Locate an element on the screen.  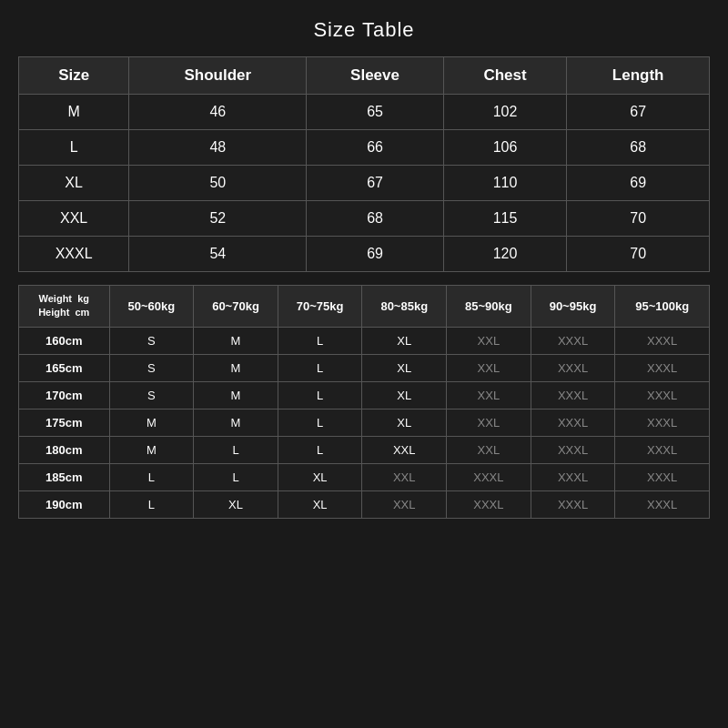
table-cell: 65 is located at coordinates (375, 113).